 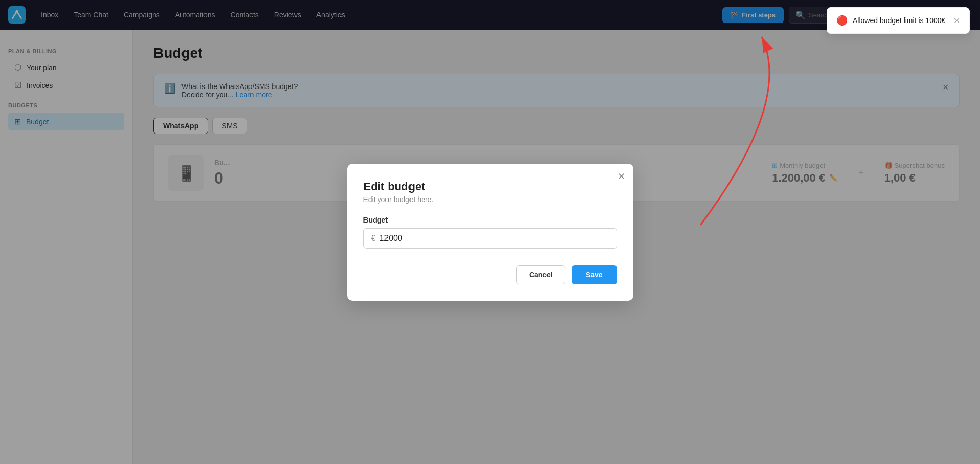 What do you see at coordinates (490, 187) in the screenshot?
I see `modal-title: Edit budget` at bounding box center [490, 187].